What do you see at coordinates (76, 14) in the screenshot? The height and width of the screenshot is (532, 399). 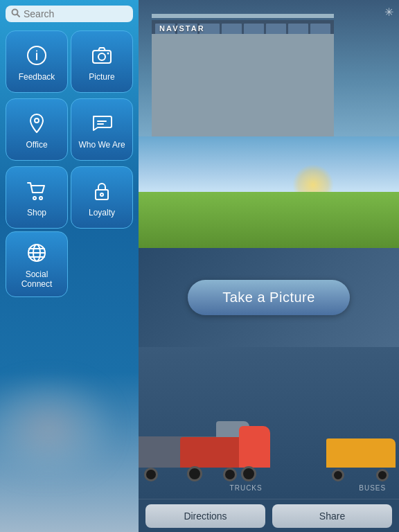 I see `search-input` at bounding box center [76, 14].